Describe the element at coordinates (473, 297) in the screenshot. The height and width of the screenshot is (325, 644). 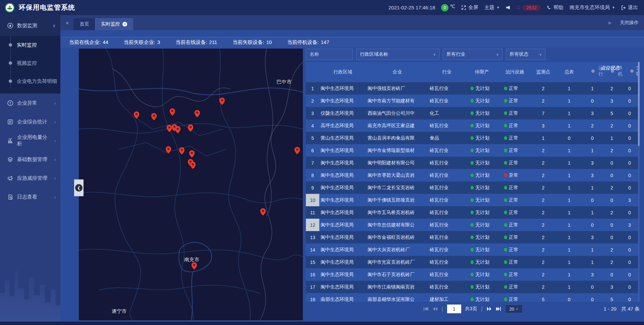
I see `table-row: 18南部生态环境局南部县砌华水泥有限公建材加工无计划正常50050` at that location.